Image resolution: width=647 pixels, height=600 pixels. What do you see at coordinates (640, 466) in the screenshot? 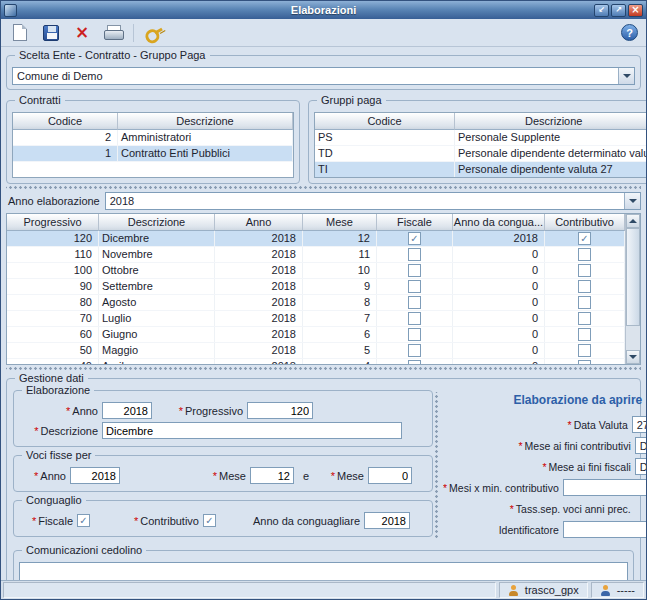
I see `mese-fiscali-combobox: Dicembre` at bounding box center [640, 466].